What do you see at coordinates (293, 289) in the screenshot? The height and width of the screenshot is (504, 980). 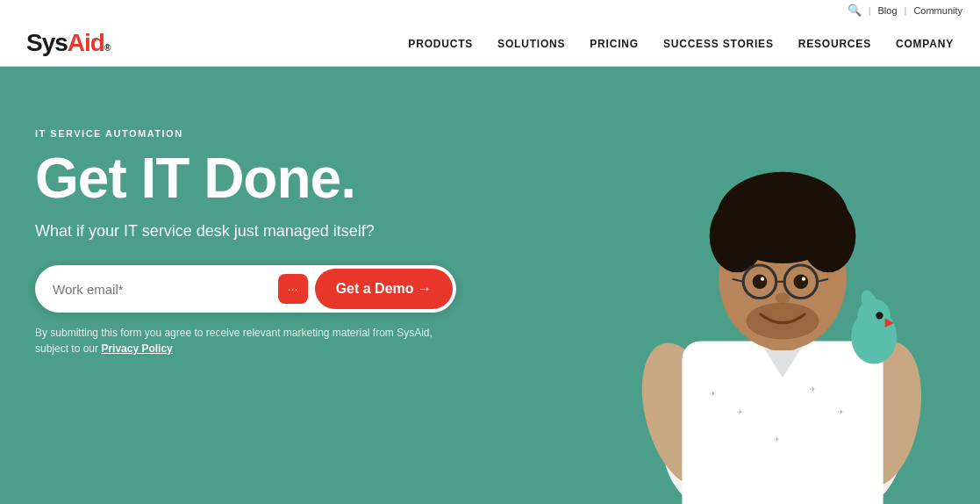 I see `chat-dots: ···` at bounding box center [293, 289].